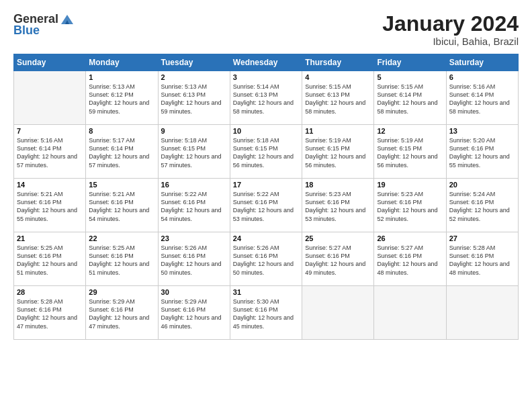 This screenshot has height=411, width=532. What do you see at coordinates (122, 153) in the screenshot?
I see `day-info: Sunrise: 5:17 AMSunset: 6:14 PMDaylight:…` at bounding box center [122, 153].